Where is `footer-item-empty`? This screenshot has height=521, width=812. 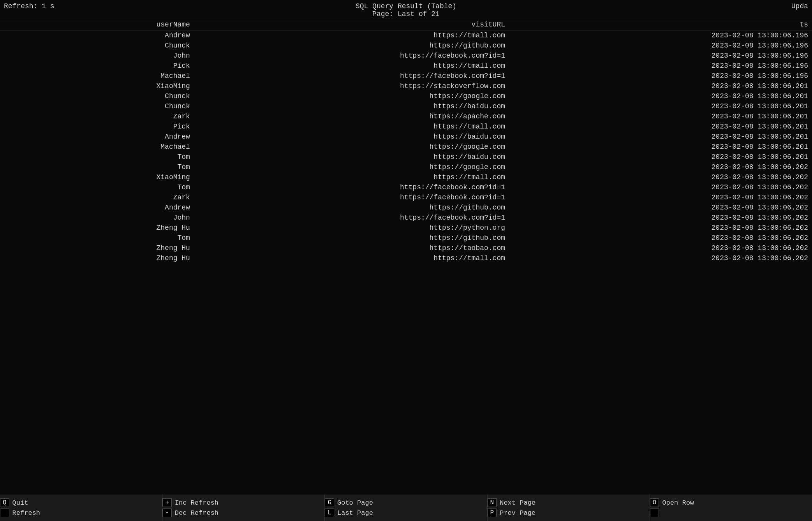 footer-item-empty is located at coordinates (731, 513).